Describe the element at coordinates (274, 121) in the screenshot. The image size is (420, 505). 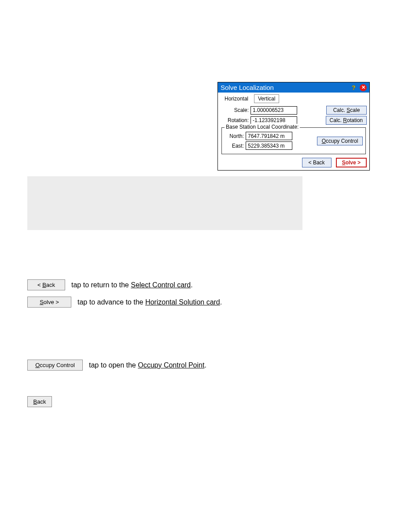
I see `input-rotation` at that location.